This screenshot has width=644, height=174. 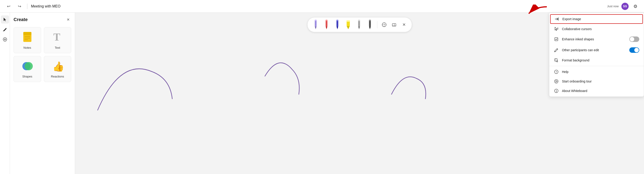 What do you see at coordinates (28, 40) in the screenshot?
I see `notes-item: Notes` at bounding box center [28, 40].